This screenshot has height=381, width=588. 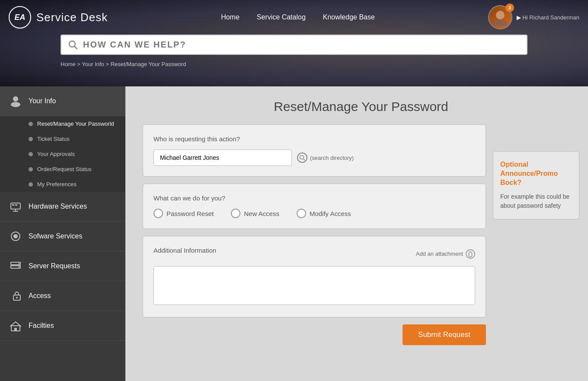 What do you see at coordinates (63, 154) in the screenshot?
I see `sidebar-sub-item-your-approvals: Your Approvals` at bounding box center [63, 154].